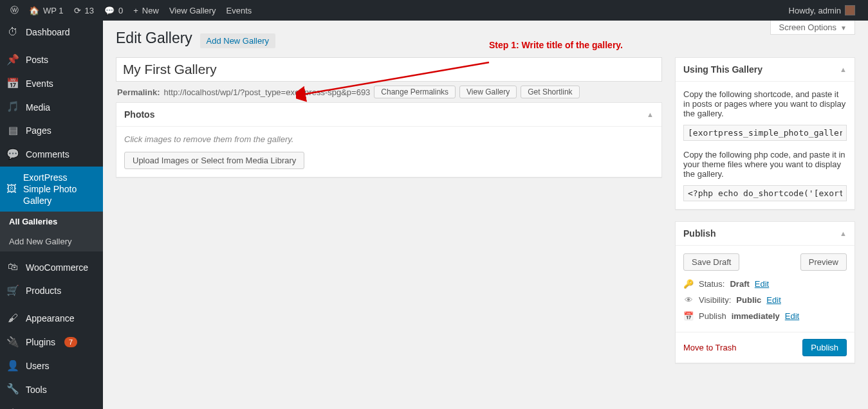 Image resolution: width=868 pixels, height=409 pixels. I want to click on edit-visibility-link: Edit, so click(773, 300).